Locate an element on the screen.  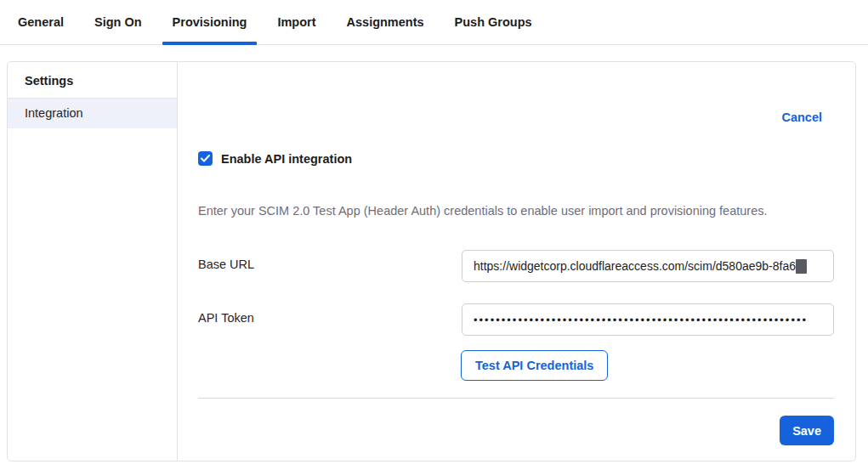
app-tab-bar: General Sign On Provisioning Import Assi… is located at coordinates (434, 22).